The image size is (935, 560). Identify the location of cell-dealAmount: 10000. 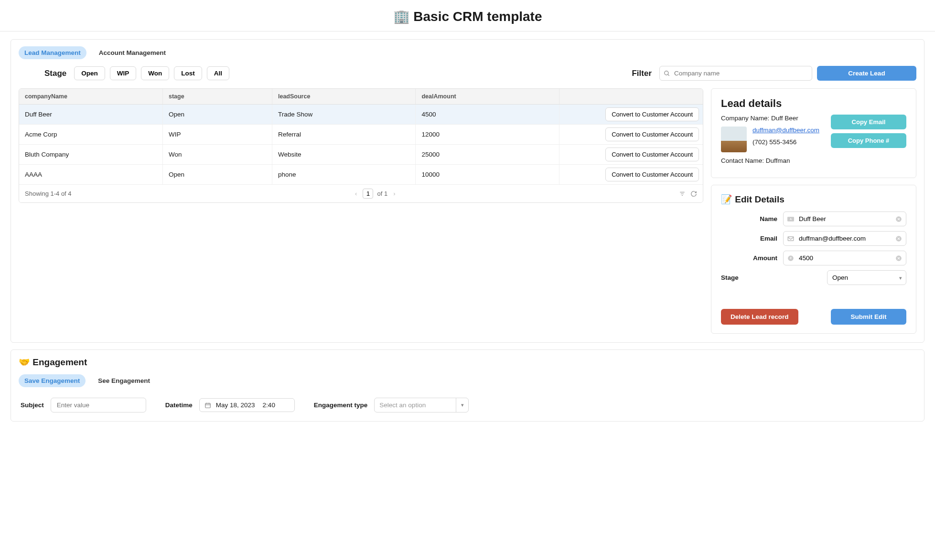
(487, 175).